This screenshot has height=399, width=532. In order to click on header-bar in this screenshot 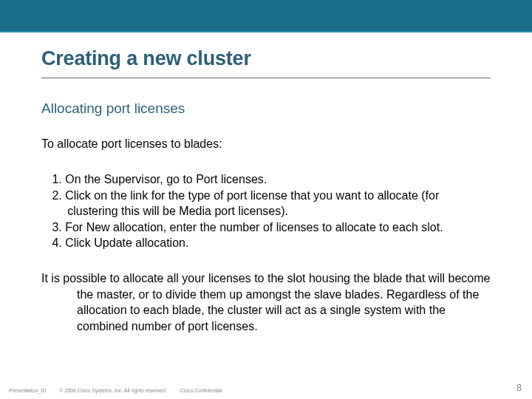, I will do `click(266, 16)`.